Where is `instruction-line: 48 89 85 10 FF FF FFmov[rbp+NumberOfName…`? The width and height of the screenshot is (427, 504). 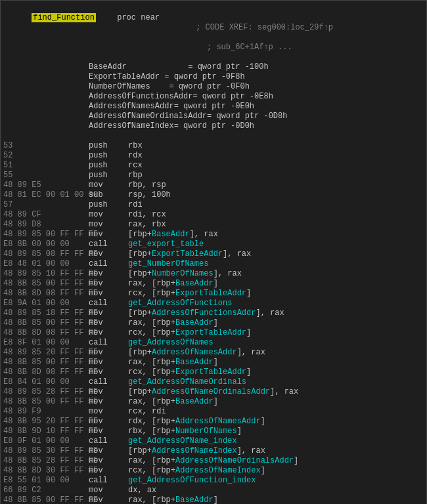
instruction-line: 48 89 85 10 FF FF FFmov[rbp+NumberOfName… is located at coordinates (214, 274).